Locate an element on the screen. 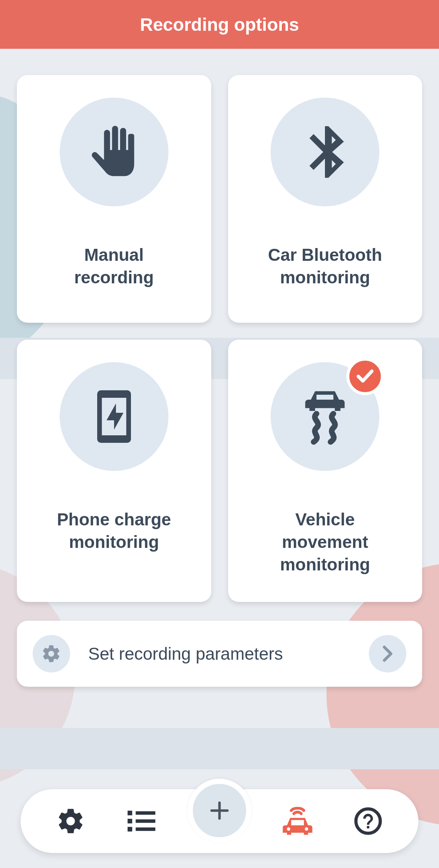  nav-list-button is located at coordinates (141, 821).